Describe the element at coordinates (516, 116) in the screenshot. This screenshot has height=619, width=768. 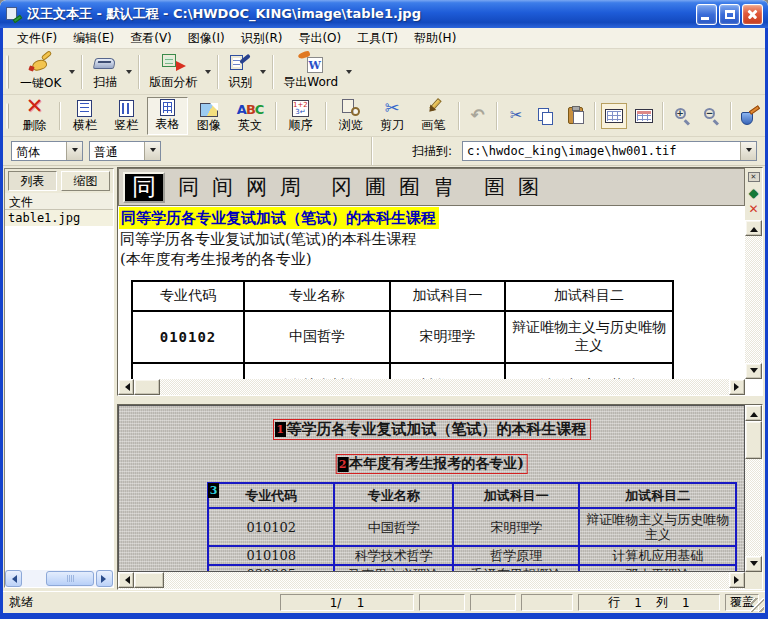
I see `cut-button: ✂` at that location.